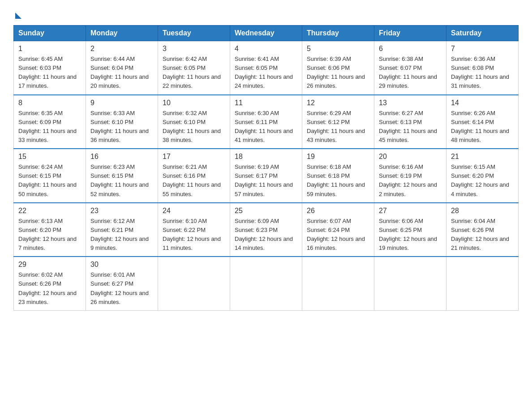 The width and height of the screenshot is (532, 411). I want to click on weekday-header-wednesday: Wednesday, so click(266, 33).